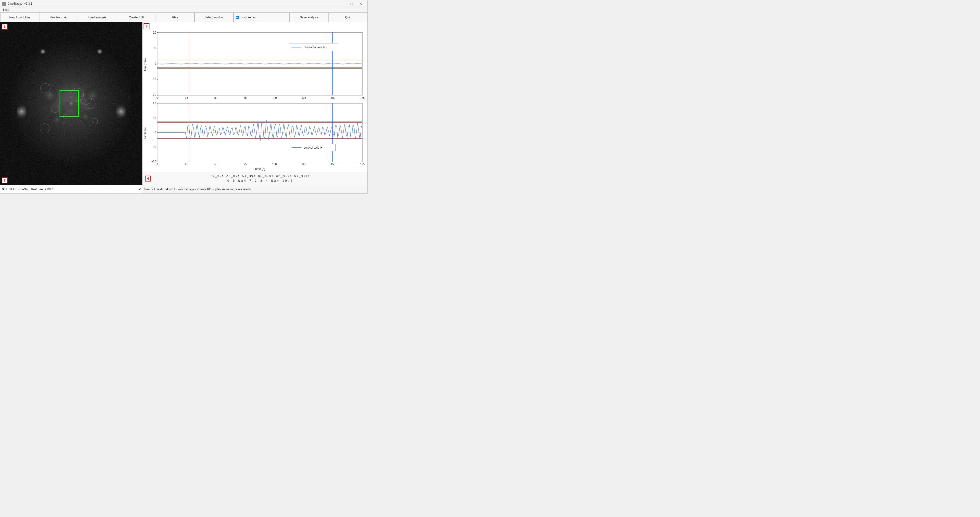 This screenshot has height=517, width=980. I want to click on app-title: CineTracker v2.3.1, so click(20, 4).